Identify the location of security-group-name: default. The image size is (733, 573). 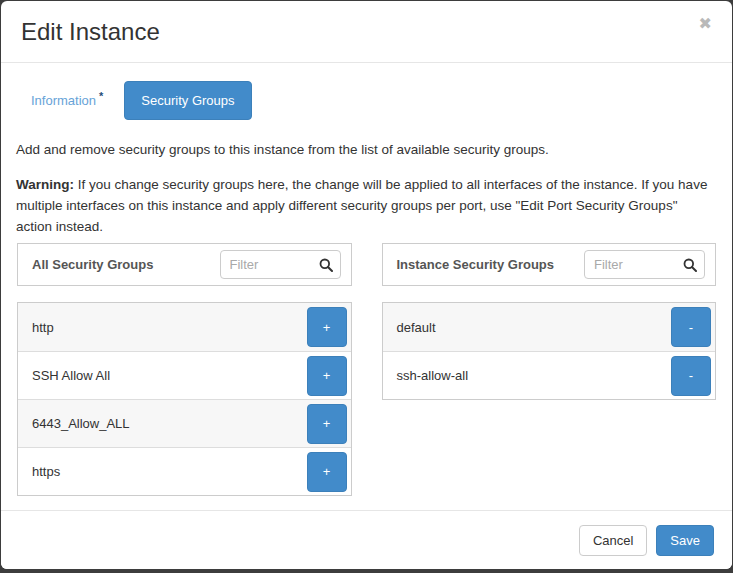
(416, 328).